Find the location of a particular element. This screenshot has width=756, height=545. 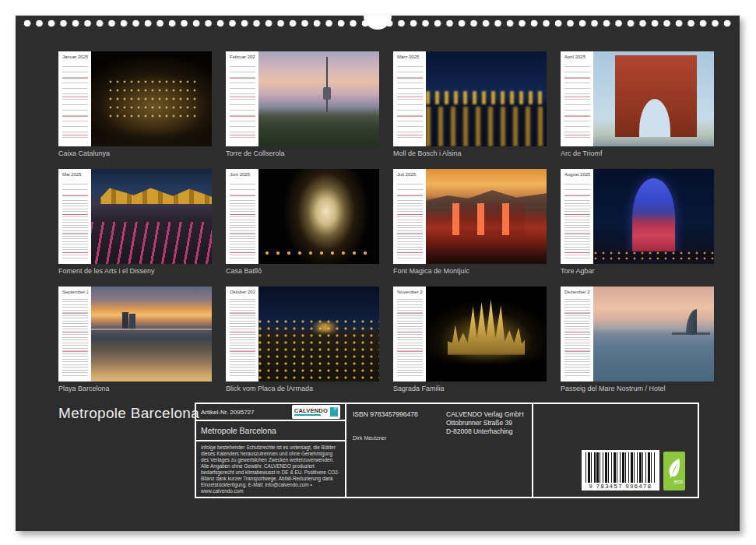

publisher-address: CALVENDO Verlag GmbH Ottobrunner Straße … is located at coordinates (485, 425).